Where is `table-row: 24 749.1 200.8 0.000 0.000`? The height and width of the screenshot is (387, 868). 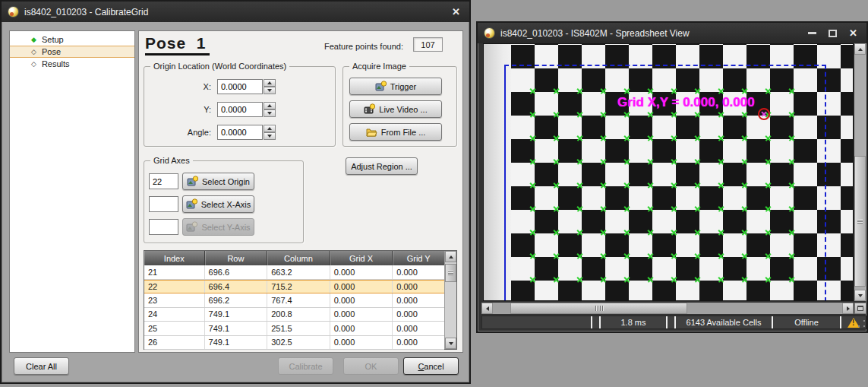 table-row: 24 749.1 200.8 0.000 0.000 is located at coordinates (295, 315).